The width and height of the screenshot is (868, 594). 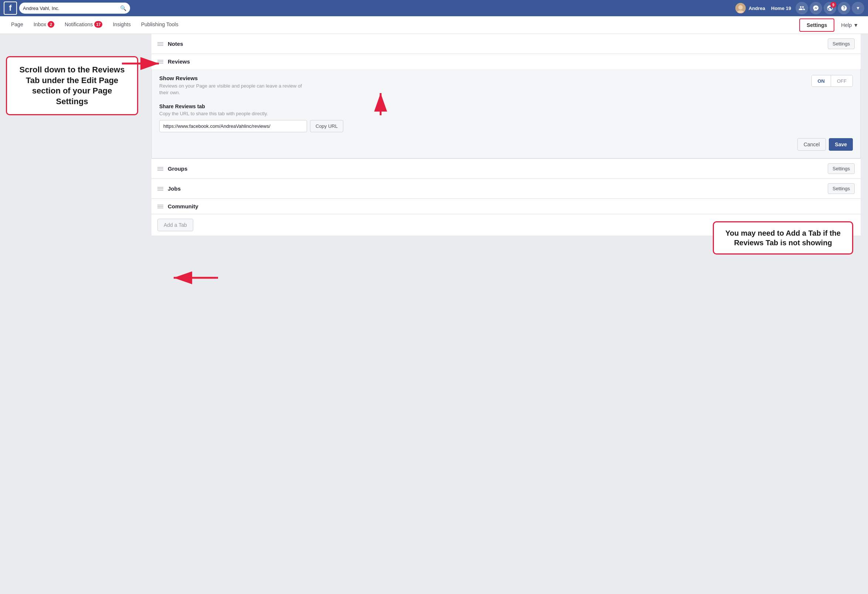 What do you see at coordinates (122, 25) in the screenshot?
I see `page-nav-insights: Insights` at bounding box center [122, 25].